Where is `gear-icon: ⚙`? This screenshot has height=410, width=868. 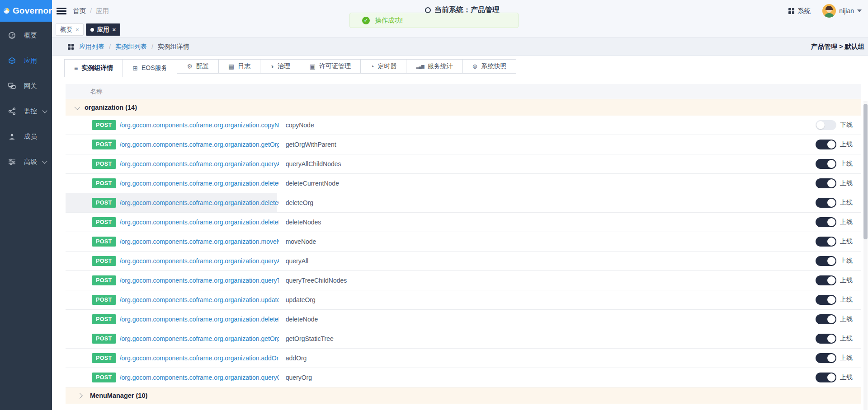 gear-icon: ⚙ is located at coordinates (190, 66).